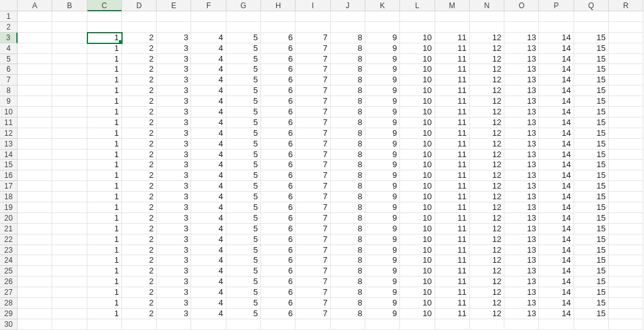 The image size is (644, 330). Describe the element at coordinates (244, 145) in the screenshot. I see `cell-G13: 5` at that location.